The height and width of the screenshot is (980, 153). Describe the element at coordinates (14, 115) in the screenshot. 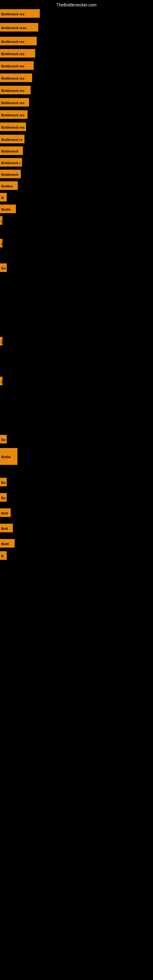

I see `bar-label-8: Bottleneck res` at that location.